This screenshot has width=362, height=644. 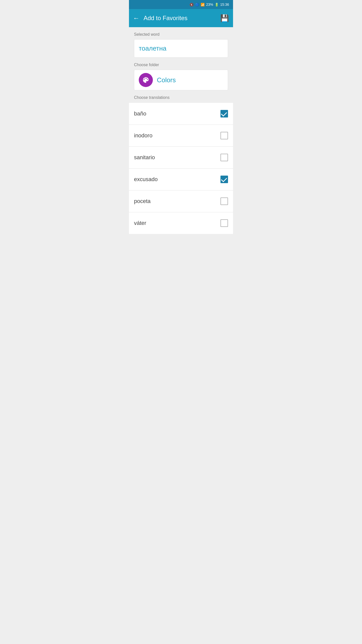 What do you see at coordinates (140, 223) in the screenshot?
I see `translation-word: váter` at bounding box center [140, 223].